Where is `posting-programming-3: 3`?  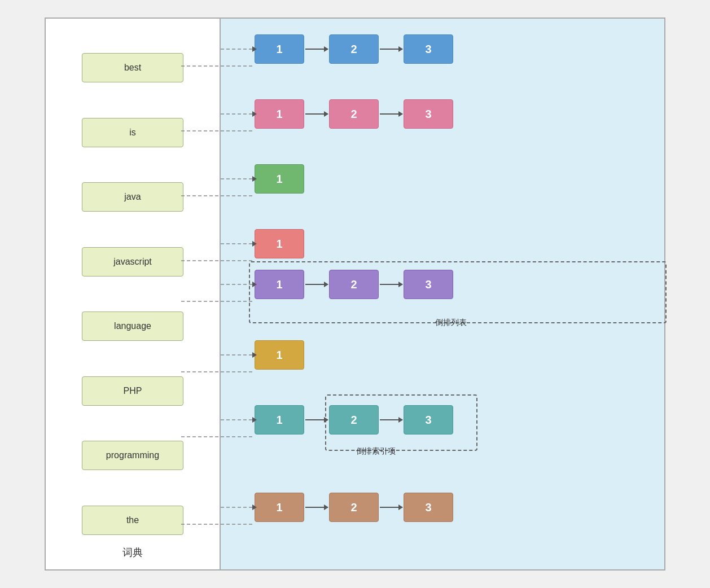
posting-programming-3: 3 is located at coordinates (428, 420).